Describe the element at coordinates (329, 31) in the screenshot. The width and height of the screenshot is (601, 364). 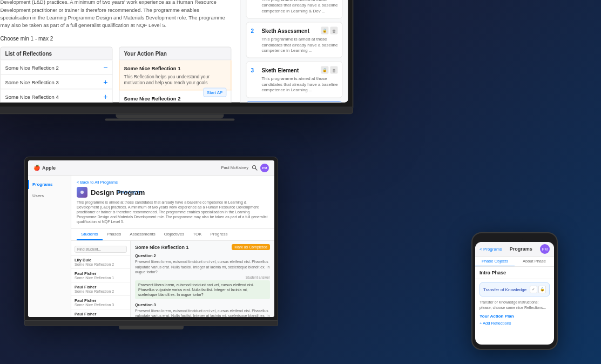
I see `phase-obj-2-icons: 🔒 🗑` at that location.